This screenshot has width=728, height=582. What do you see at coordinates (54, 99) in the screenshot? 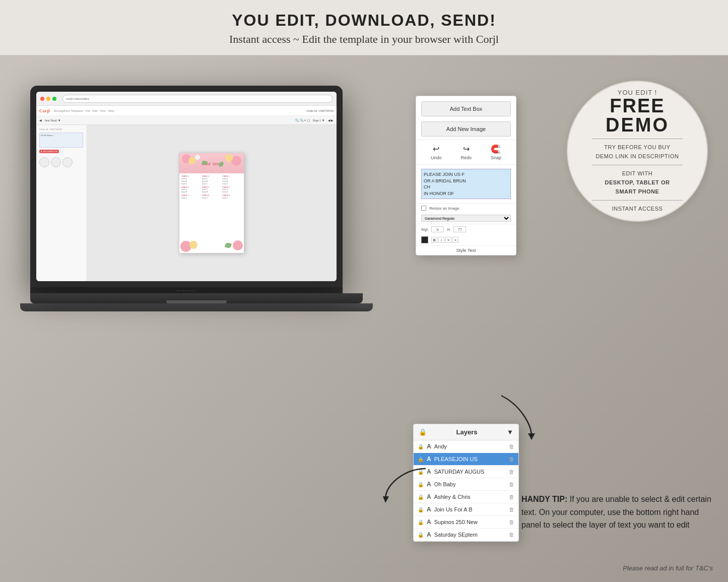
I see `browser-max-dot` at bounding box center [54, 99].